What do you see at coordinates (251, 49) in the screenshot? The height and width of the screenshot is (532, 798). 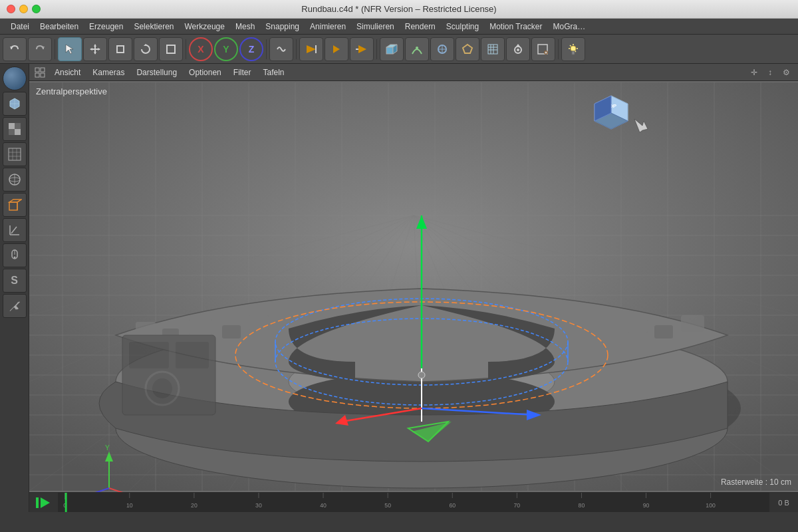 I see `axis-z-button: Z` at bounding box center [251, 49].